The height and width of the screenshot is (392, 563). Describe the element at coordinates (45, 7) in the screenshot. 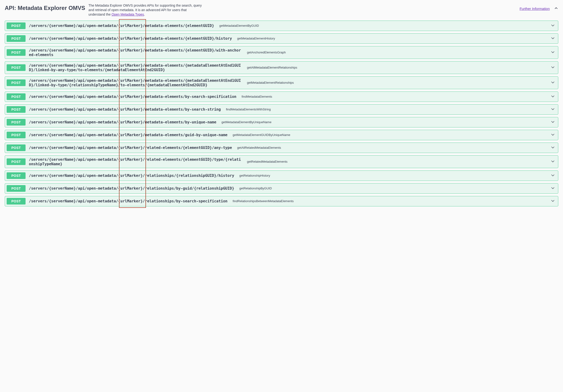

I see `api-title: API: Metadata Explorer OMVS` at that location.